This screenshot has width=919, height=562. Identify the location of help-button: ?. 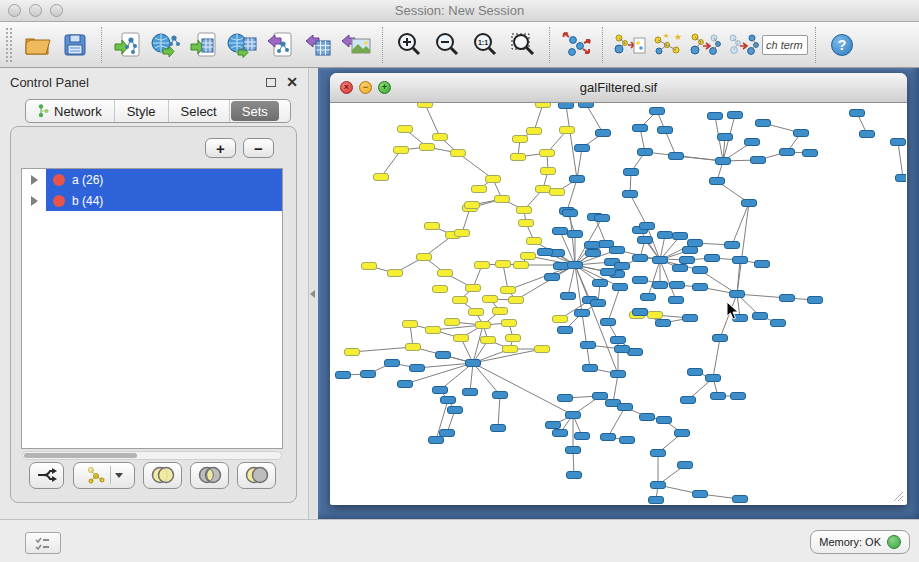
(842, 45).